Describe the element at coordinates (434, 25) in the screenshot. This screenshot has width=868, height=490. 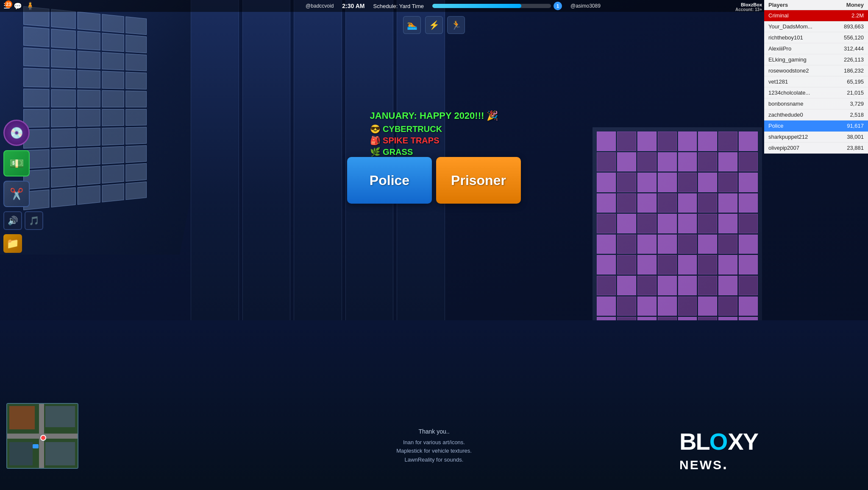
I see `flash-action-icon: ⚡` at that location.